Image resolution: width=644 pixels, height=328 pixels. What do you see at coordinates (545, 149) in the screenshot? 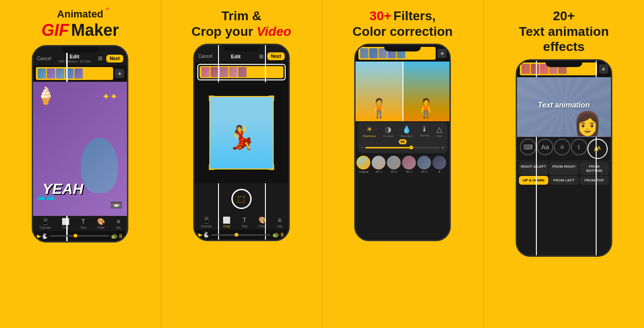
I see `font-tool: Aa` at bounding box center [545, 149].